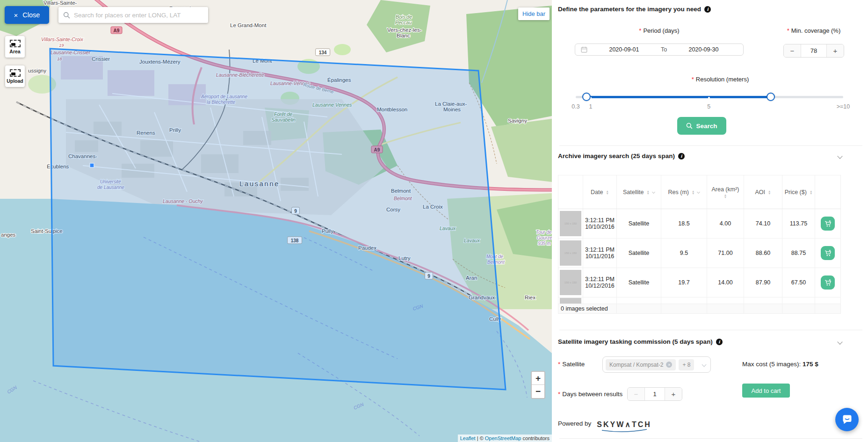 The image size is (868, 442). Describe the element at coordinates (664, 50) in the screenshot. I see `period-to-word: To` at that location.